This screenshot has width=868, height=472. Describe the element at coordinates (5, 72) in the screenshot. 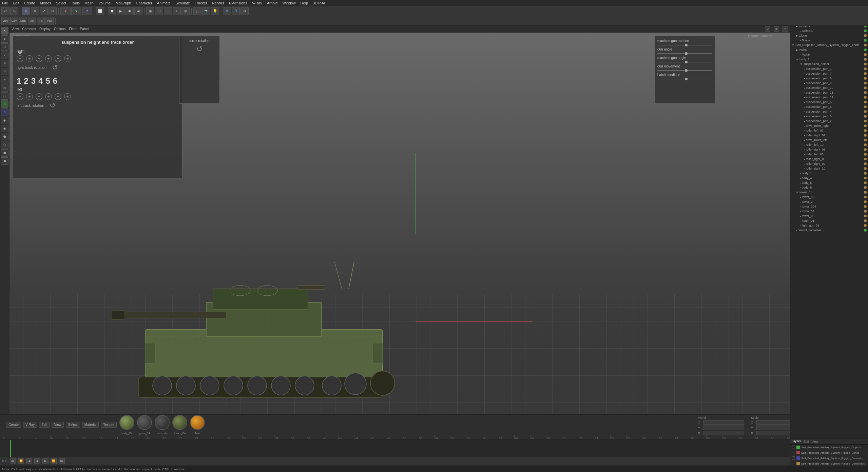

I see `left-tool-2: ⊡` at that location.